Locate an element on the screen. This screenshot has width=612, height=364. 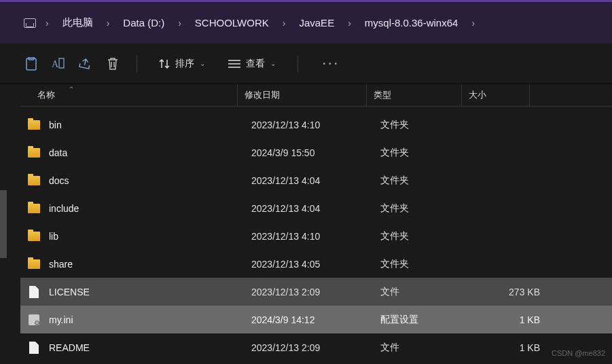
breadcrumb-item: 此电脑 is located at coordinates (77, 23).